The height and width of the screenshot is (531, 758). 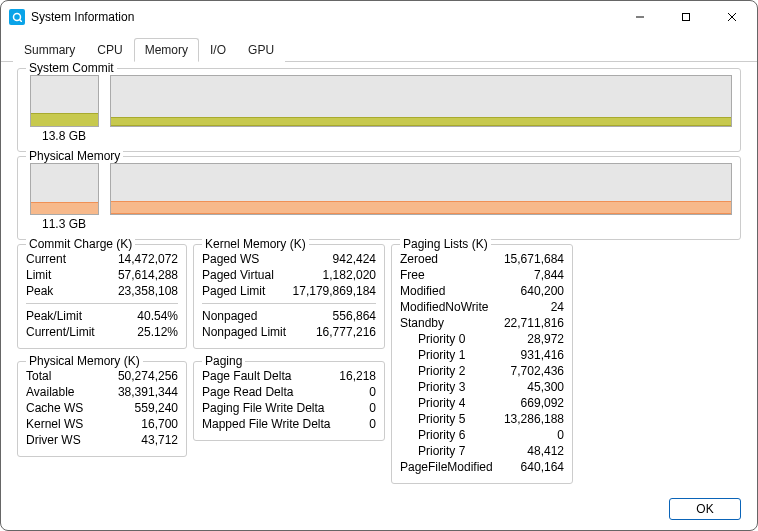 I want to click on stat-label: Current/Limit, so click(x=60, y=332).